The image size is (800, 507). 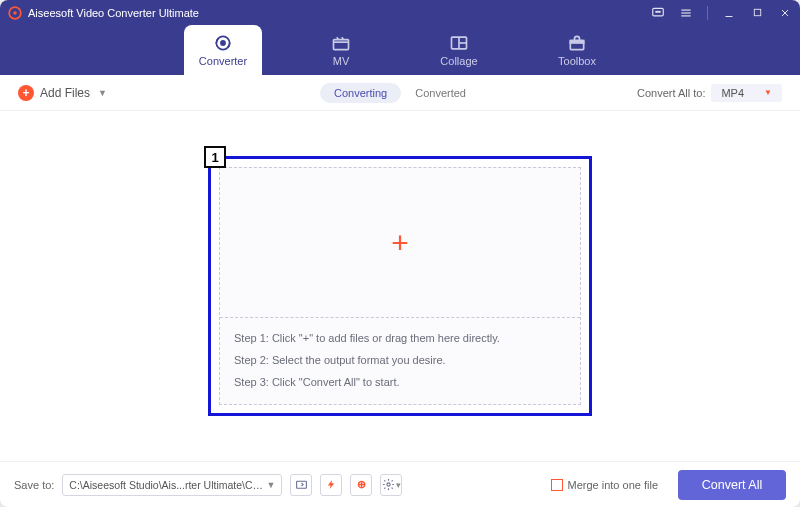 I want to click on bottom-bar: Save to: C:\Aiseesoft Studio\Ais...rter …, so click(x=400, y=484).